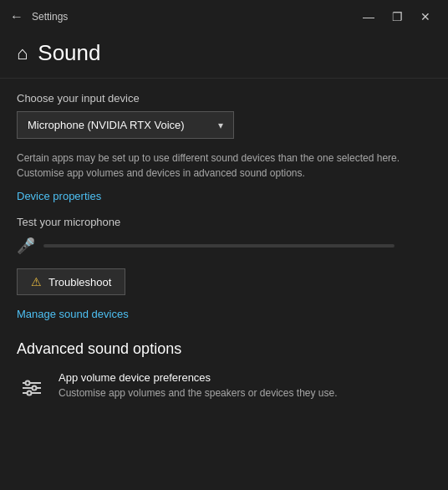 The width and height of the screenshot is (448, 490). Describe the element at coordinates (224, 17) in the screenshot. I see `title-bar: ← Settings — ❐ ✕` at that location.